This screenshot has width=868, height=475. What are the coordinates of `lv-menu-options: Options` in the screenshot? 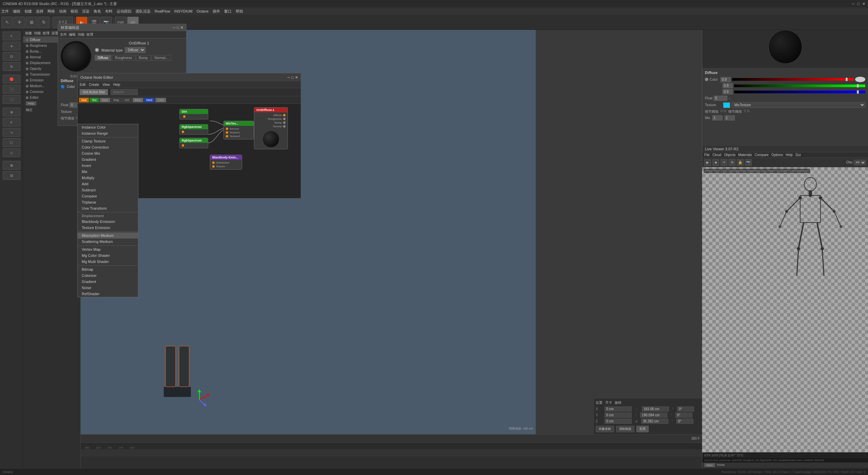 It's located at (777, 155).